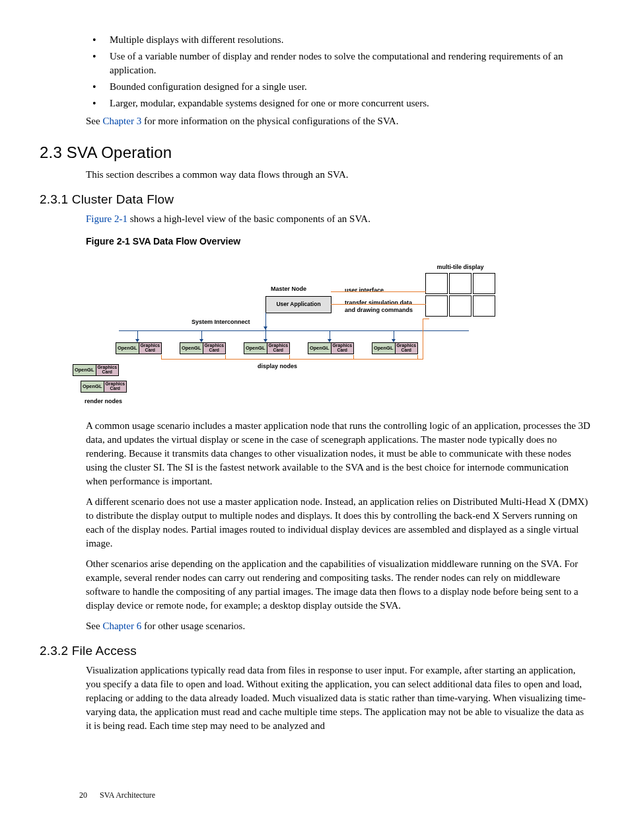 The width and height of the screenshot is (630, 840). I want to click on see-chapter-3: See Chapter 3 for more information on th…, so click(338, 122).